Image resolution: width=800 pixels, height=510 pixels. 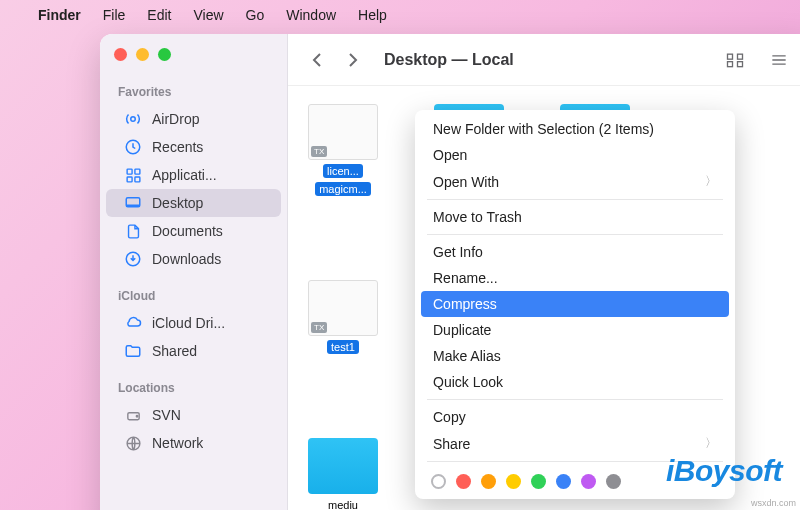 What do you see at coordinates (343, 474) in the screenshot?
I see `folder-item: mediu` at bounding box center [343, 474].